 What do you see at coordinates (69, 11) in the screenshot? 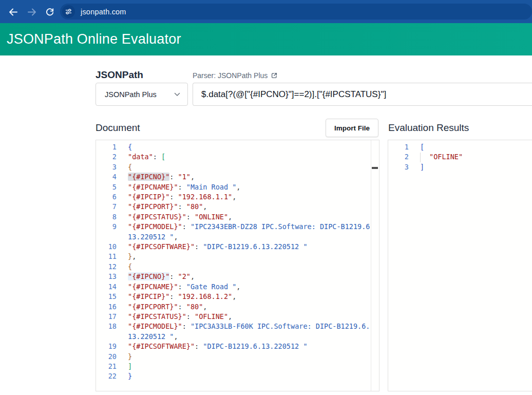
I see `tune-sliders-icon` at bounding box center [69, 11].